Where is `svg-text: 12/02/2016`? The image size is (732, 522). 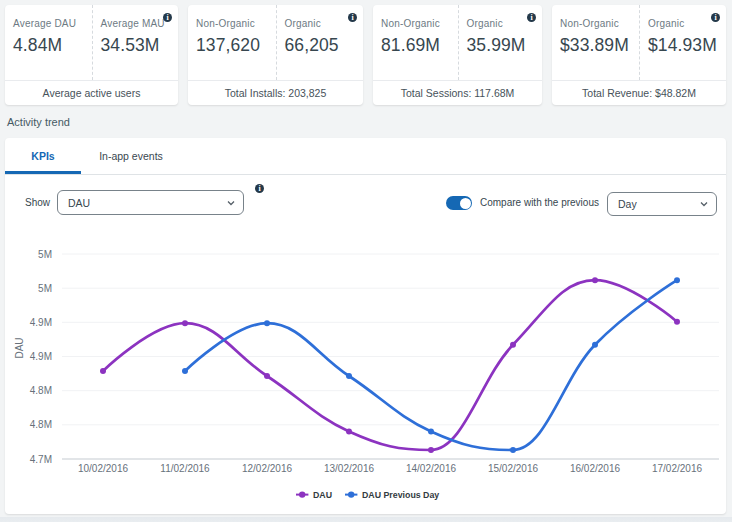 svg-text: 12/02/2016 is located at coordinates (267, 468).